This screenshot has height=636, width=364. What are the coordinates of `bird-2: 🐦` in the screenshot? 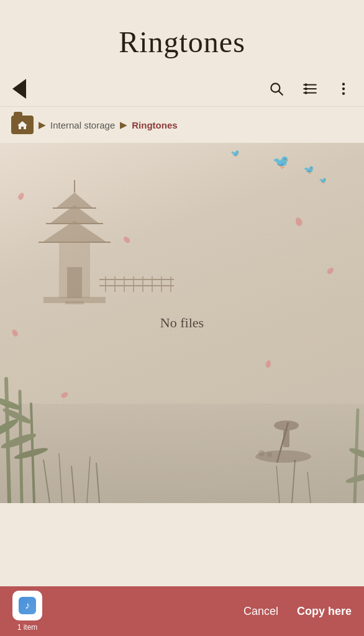 It's located at (309, 170).